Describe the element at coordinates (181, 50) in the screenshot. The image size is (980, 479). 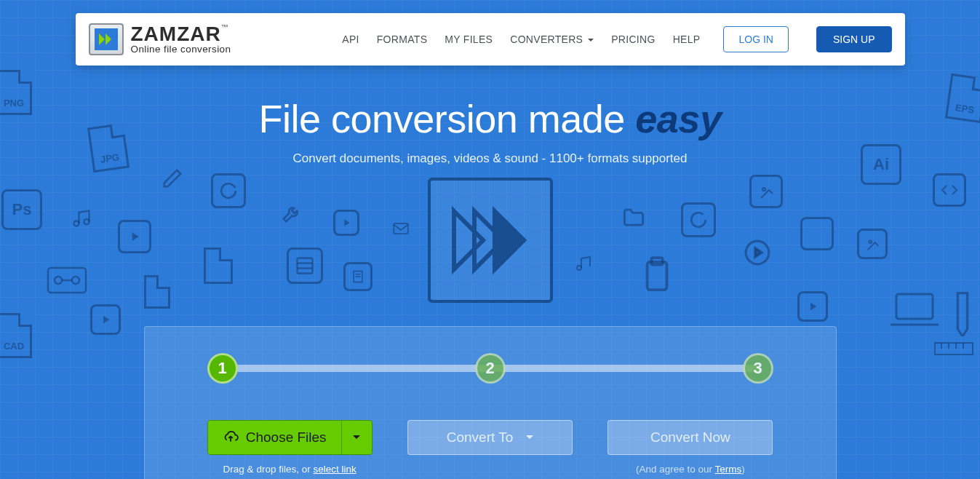
I see `brand-tagline: Online file conversion` at that location.